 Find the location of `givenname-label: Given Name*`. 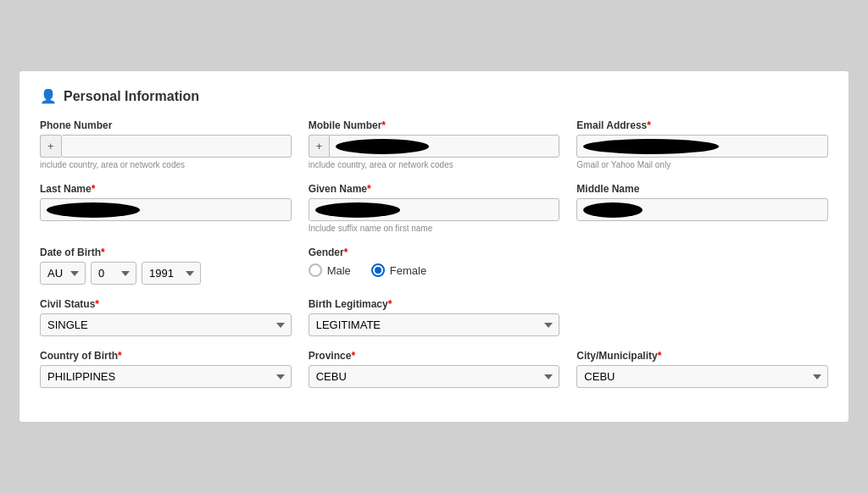

givenname-label: Given Name* is located at coordinates (434, 189).